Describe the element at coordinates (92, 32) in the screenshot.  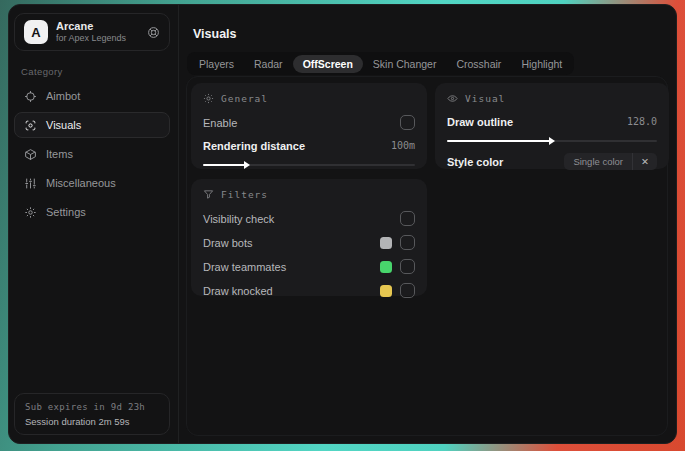
I see `app-header-card: A Arcane for Apex Legends` at that location.